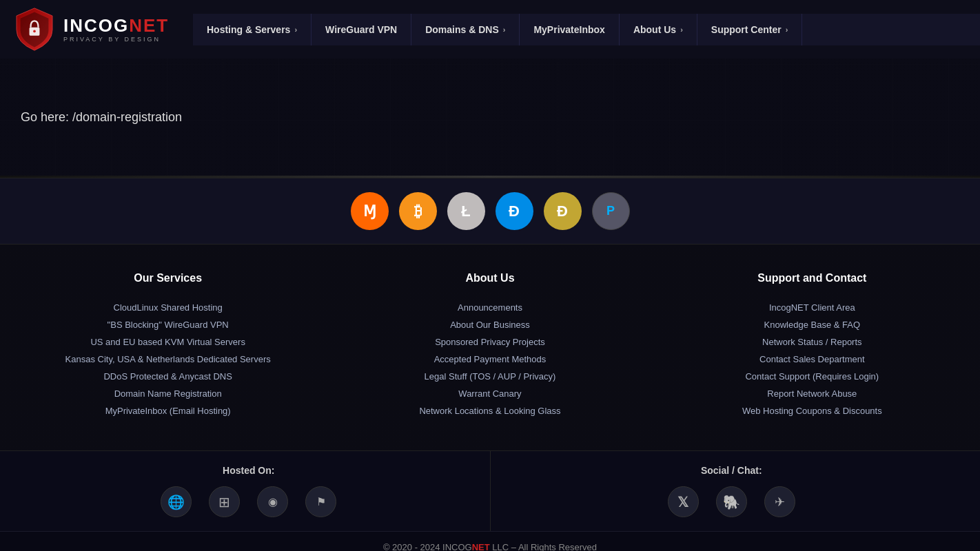 The image size is (980, 551). Describe the element at coordinates (369, 211) in the screenshot. I see `monero-icon: Ɱ` at that location.